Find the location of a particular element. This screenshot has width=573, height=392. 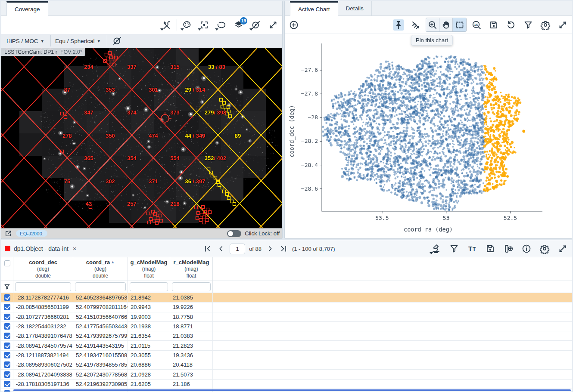

cell-g_cModelMag: 21.0115 is located at coordinates (149, 345).